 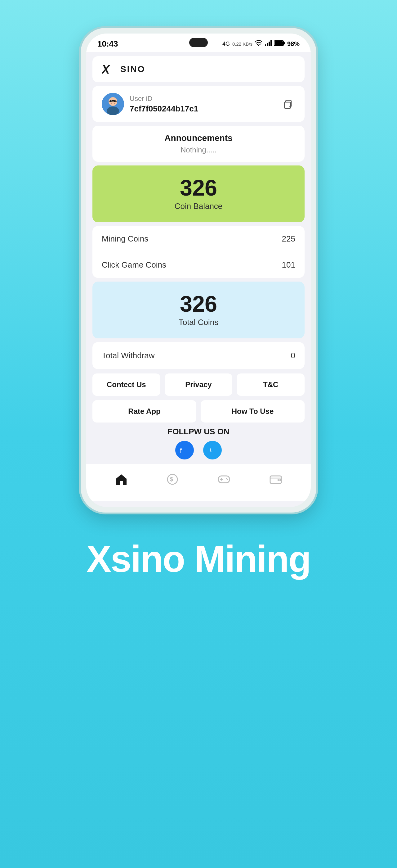 What do you see at coordinates (199, 304) in the screenshot?
I see `total-coins-number: 326` at bounding box center [199, 304].